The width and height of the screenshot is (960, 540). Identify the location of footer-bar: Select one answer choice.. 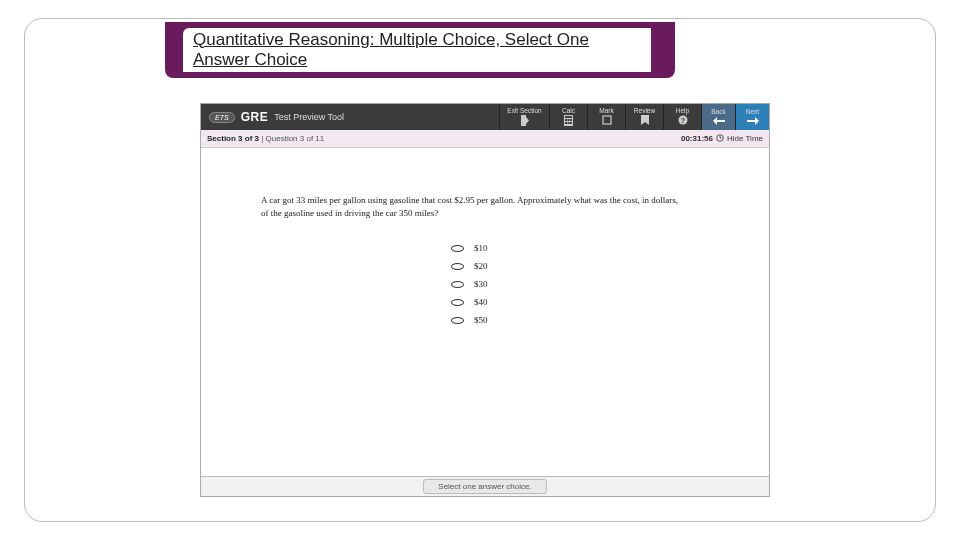
(485, 486).